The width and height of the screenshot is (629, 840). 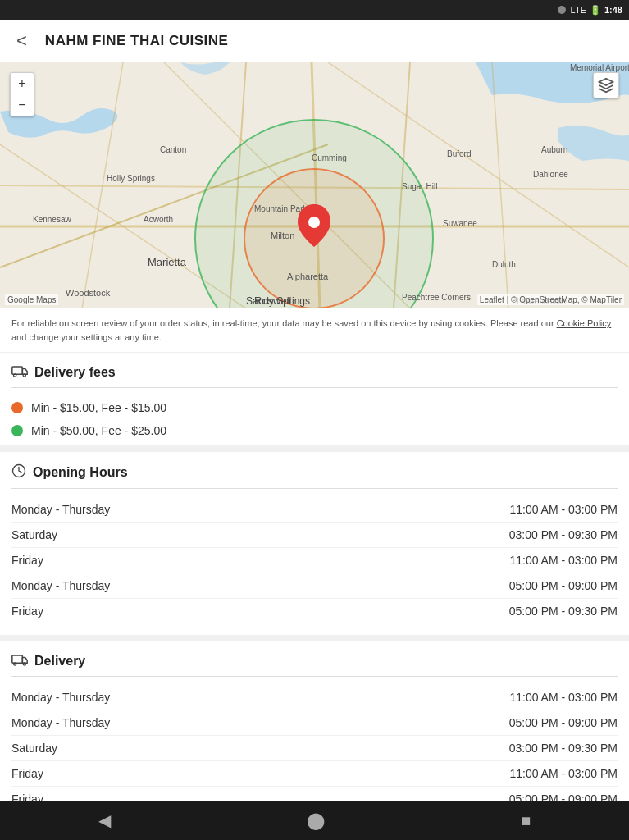 What do you see at coordinates (563, 560) in the screenshot?
I see `hours-time-3: 11:00 AM - 03:00 PM` at bounding box center [563, 560].